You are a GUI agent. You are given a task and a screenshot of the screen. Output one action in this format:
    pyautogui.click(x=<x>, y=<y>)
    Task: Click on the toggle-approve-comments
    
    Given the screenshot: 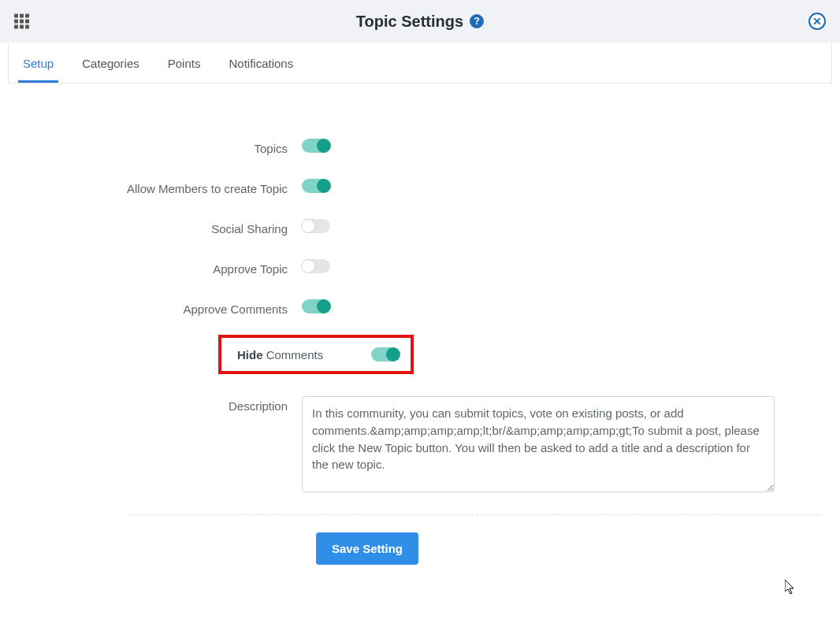 What is the action you would take?
    pyautogui.click(x=316, y=306)
    